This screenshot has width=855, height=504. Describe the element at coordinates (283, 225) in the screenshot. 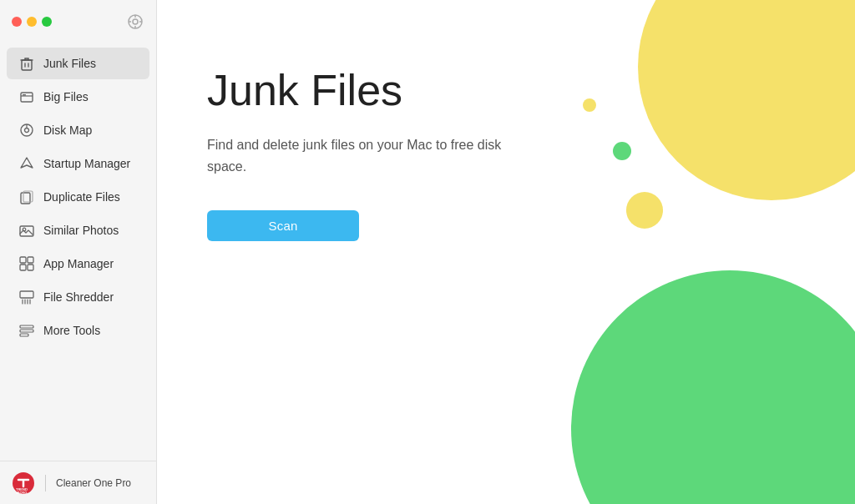

I see `scan-button: Scan` at that location.